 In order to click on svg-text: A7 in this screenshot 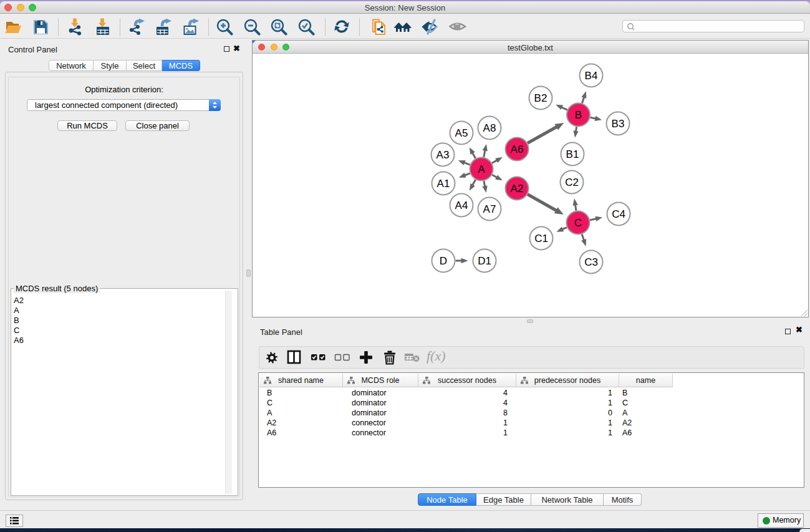, I will do `click(490, 210)`.